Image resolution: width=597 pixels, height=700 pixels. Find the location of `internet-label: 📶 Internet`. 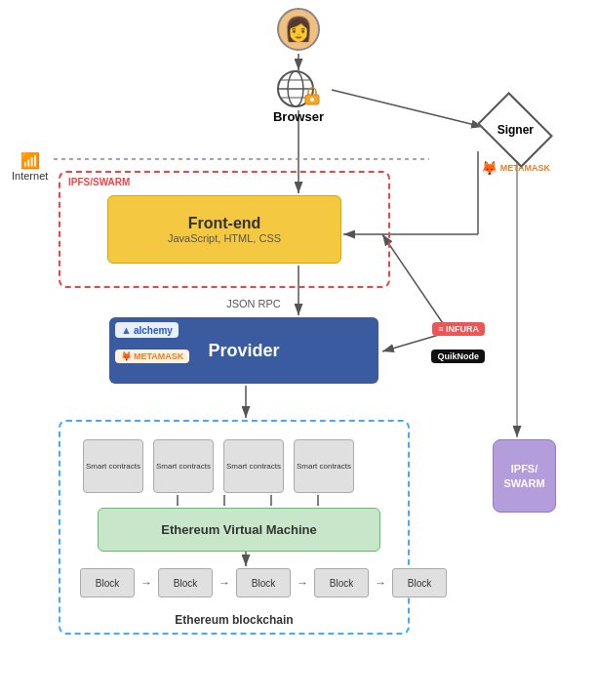

internet-label: 📶 Internet is located at coordinates (29, 166).